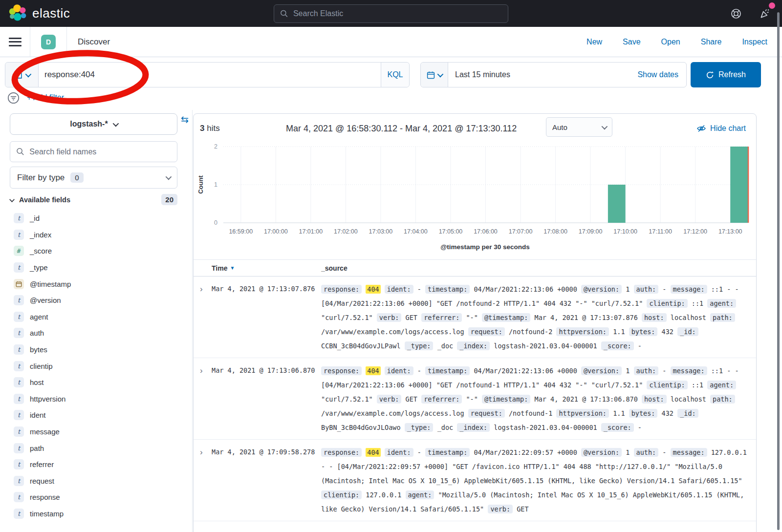  Describe the element at coordinates (97, 415) in the screenshot. I see `field-item-ident: tident` at that location.